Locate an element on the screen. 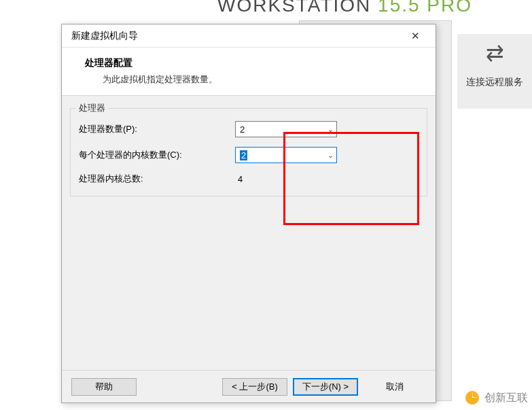 Image resolution: width=532 pixels, height=410 pixels. background-brand: WORKSTATION 15.5 PRO is located at coordinates (345, 8).